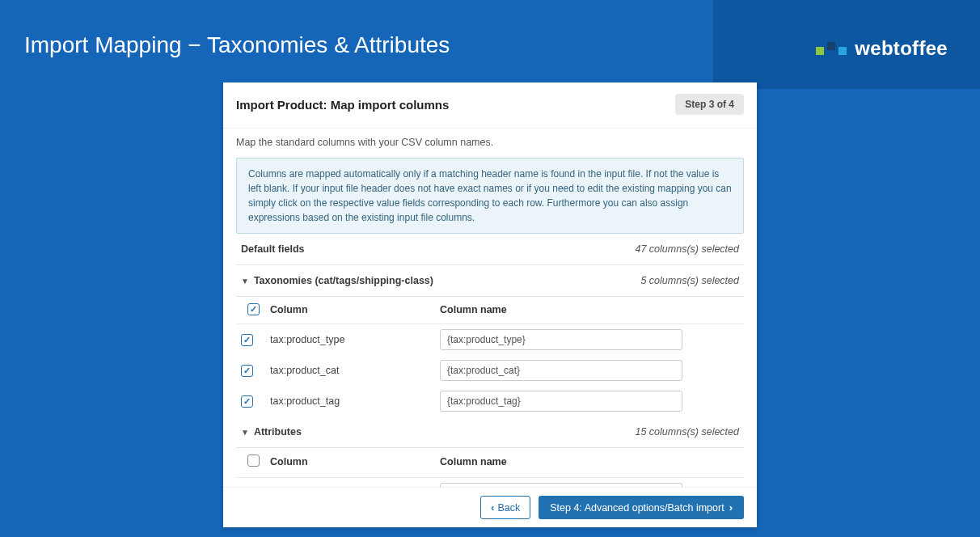  I want to click on section-attributes: ▼ Attributes 15 columns(s) selected, so click(490, 432).